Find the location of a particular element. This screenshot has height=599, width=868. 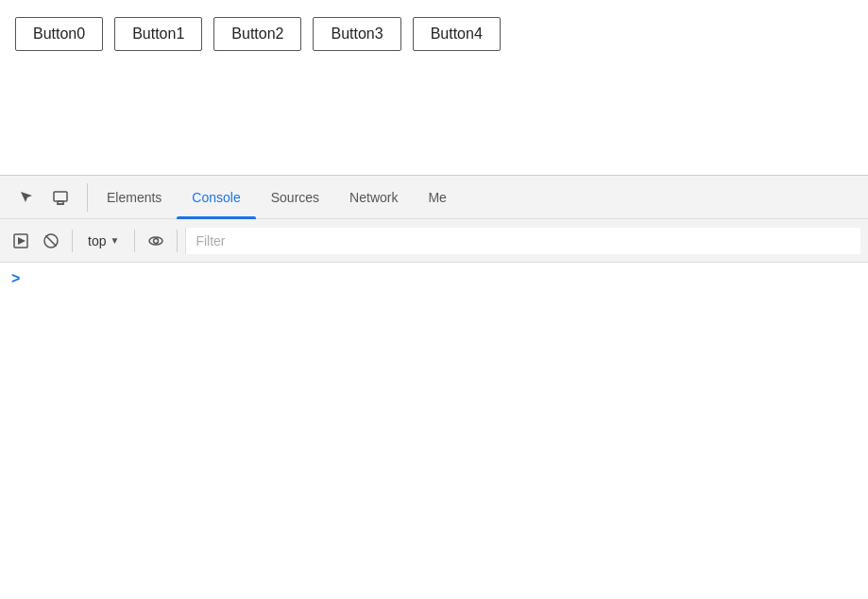

filter-input is located at coordinates (523, 241).